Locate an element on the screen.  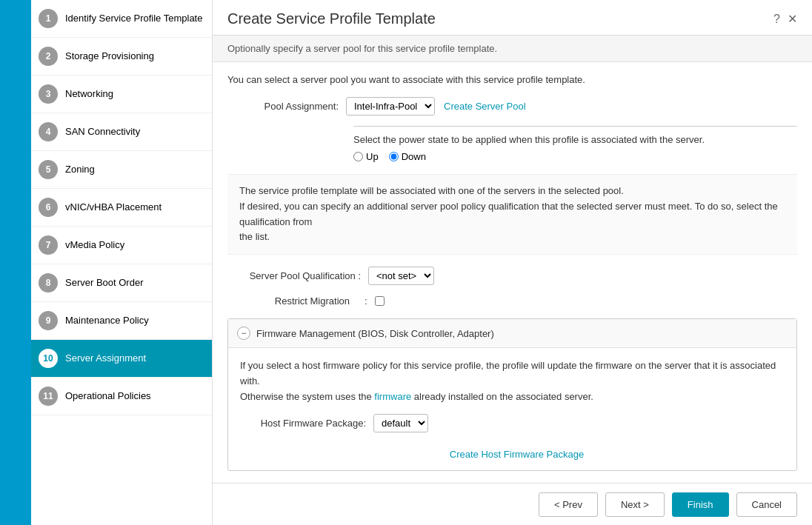
server-pool-qual-select: <not set> is located at coordinates (402, 275).